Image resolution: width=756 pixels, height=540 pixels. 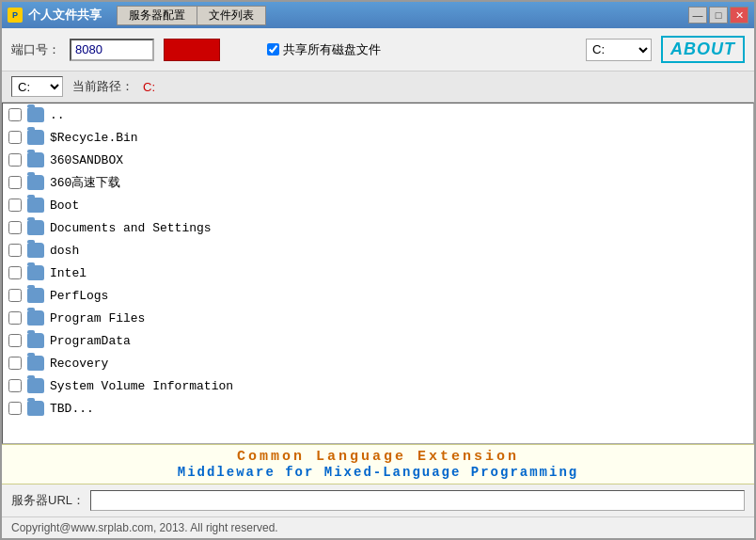 What do you see at coordinates (131, 228) in the screenshot?
I see `file-name: Documents and Settings` at bounding box center [131, 228].